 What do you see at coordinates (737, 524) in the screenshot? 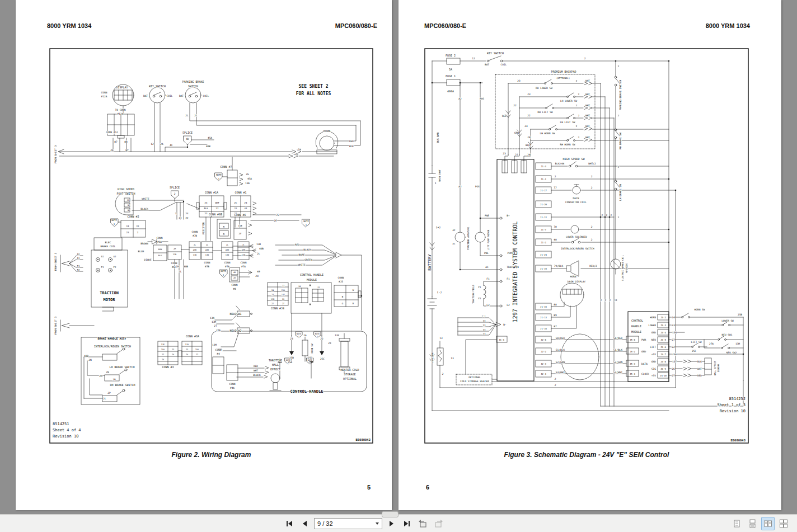
I see `single-page-view-button` at bounding box center [737, 524].